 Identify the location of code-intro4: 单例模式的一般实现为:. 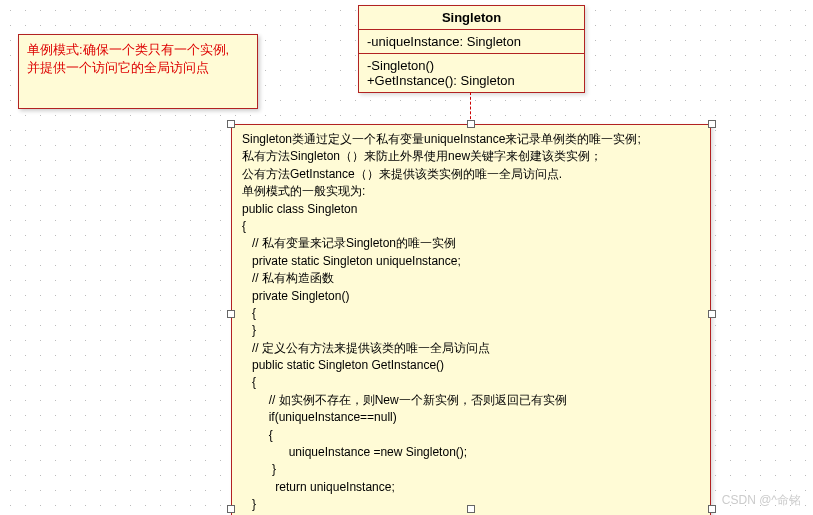
(304, 191).